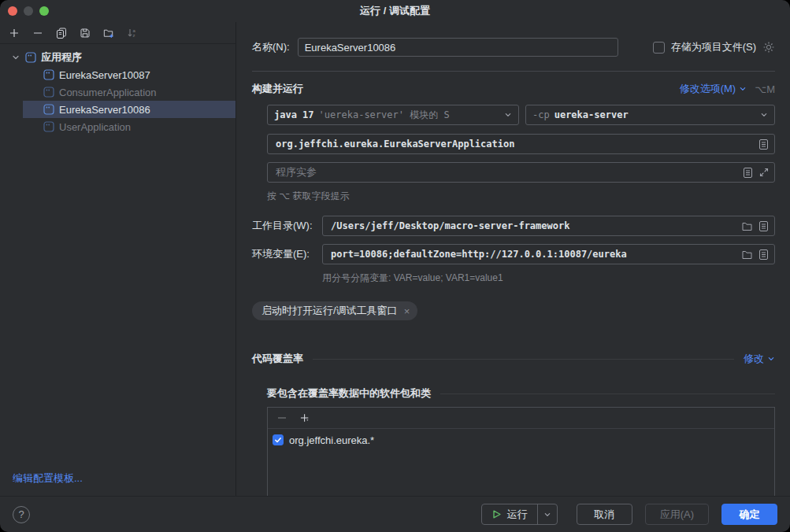 The height and width of the screenshot is (532, 790). What do you see at coordinates (658, 47) in the screenshot?
I see `store-as-project-file-checkbox` at bounding box center [658, 47].